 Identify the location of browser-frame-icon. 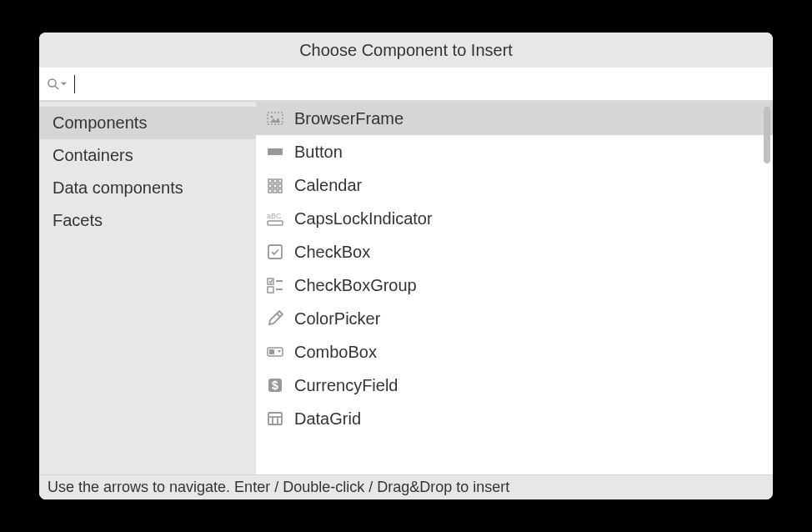
(275, 118).